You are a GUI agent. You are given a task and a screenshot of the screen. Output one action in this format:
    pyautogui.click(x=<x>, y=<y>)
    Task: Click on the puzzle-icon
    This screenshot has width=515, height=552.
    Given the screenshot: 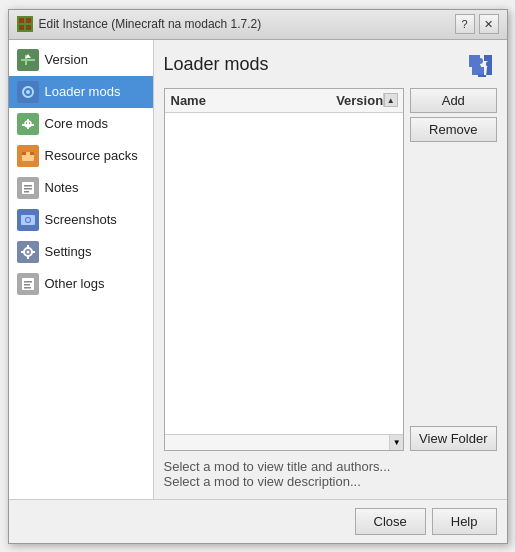 What is the action you would take?
    pyautogui.click(x=482, y=65)
    